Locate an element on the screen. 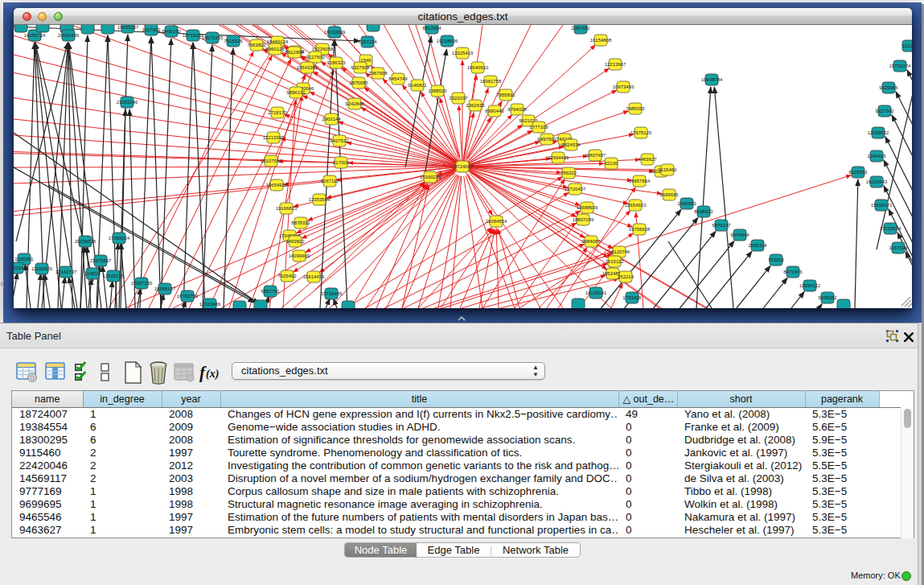 This screenshot has height=585, width=924. svg-text: 17359924 is located at coordinates (119, 238).